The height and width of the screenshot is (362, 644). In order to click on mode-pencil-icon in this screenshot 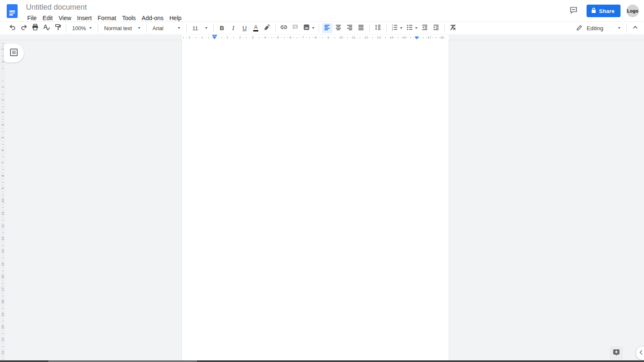, I will do `click(579, 28)`.